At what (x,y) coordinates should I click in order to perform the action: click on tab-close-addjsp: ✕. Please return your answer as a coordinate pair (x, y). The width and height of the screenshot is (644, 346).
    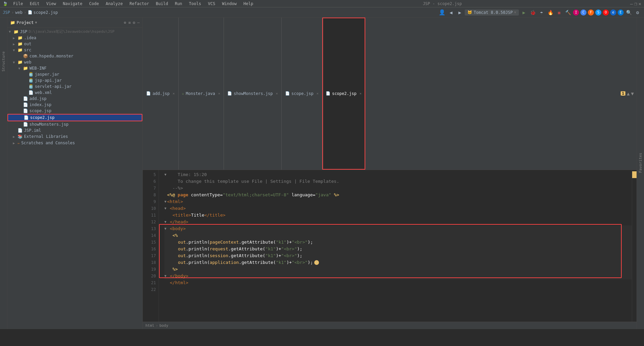
    Looking at the image, I should click on (174, 93).